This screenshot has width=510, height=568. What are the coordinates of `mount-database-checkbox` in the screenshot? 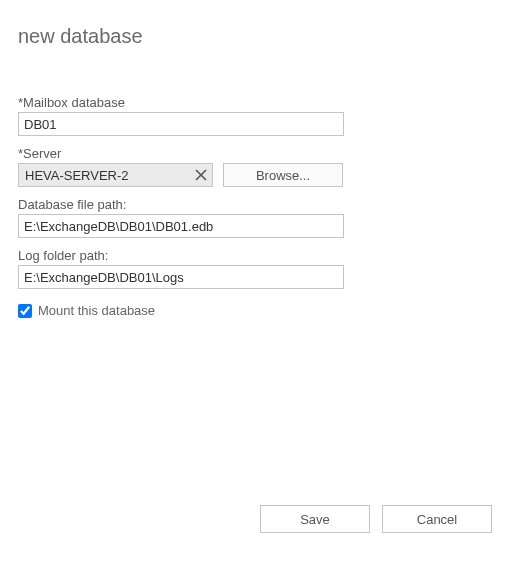 It's located at (25, 311).